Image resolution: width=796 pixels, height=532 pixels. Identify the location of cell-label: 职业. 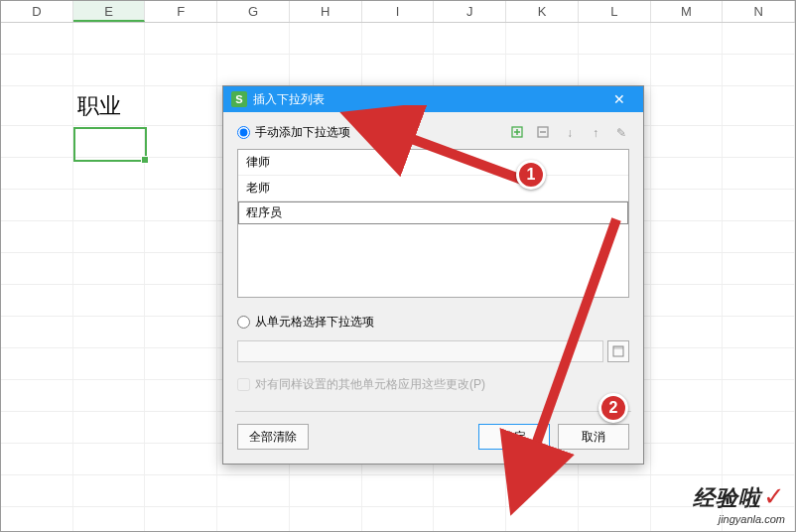
(109, 105).